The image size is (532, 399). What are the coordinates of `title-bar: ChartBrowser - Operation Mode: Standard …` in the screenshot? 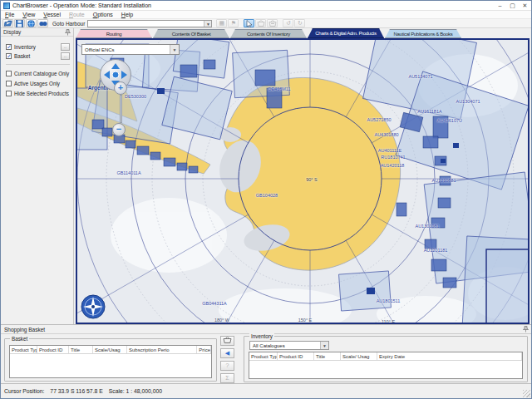 It's located at (266, 6).